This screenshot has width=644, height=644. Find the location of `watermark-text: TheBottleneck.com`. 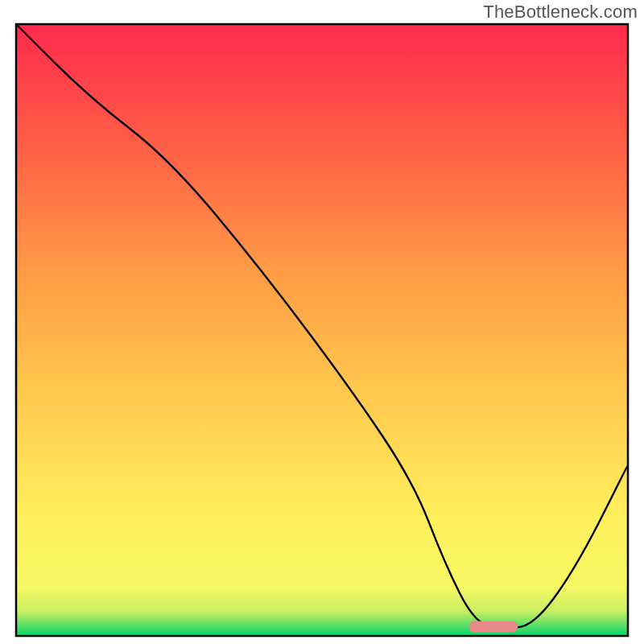

watermark-text: TheBottleneck.com is located at coordinates (560, 12).